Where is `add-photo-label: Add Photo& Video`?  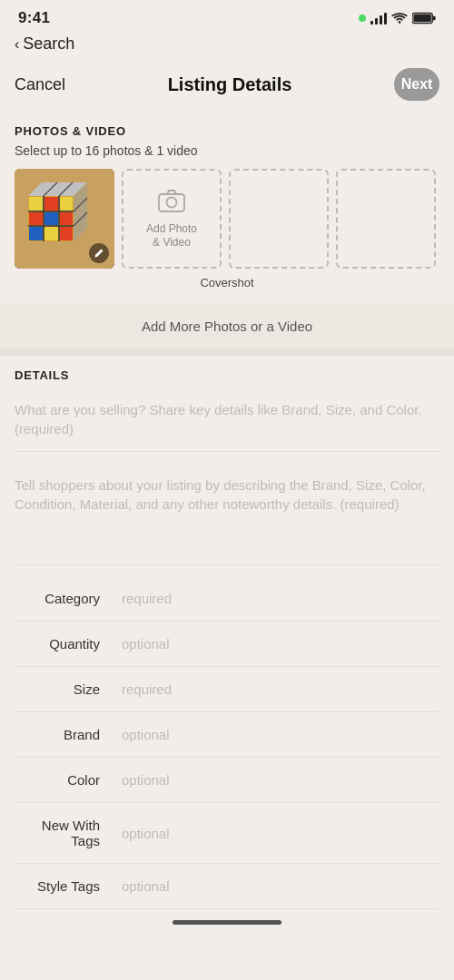
add-photo-label: Add Photo& Video is located at coordinates (172, 236).